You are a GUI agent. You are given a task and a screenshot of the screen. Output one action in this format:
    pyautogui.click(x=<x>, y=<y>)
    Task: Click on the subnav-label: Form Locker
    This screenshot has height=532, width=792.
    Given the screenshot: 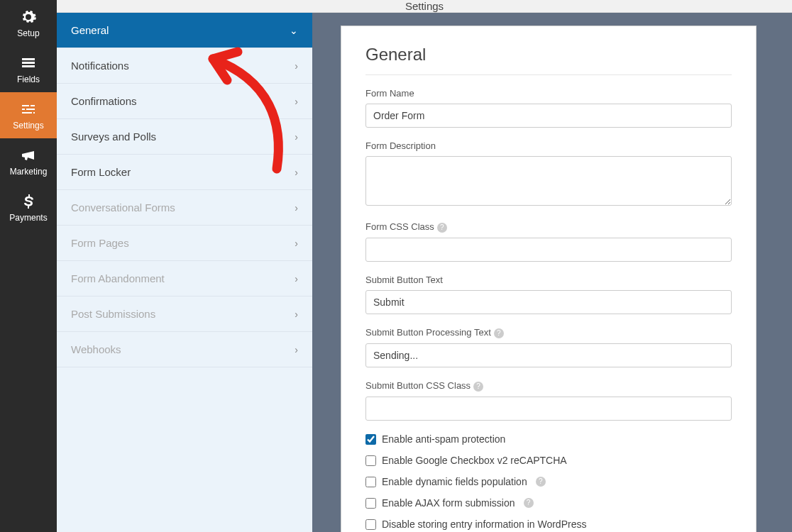 What is the action you would take?
    pyautogui.click(x=101, y=172)
    